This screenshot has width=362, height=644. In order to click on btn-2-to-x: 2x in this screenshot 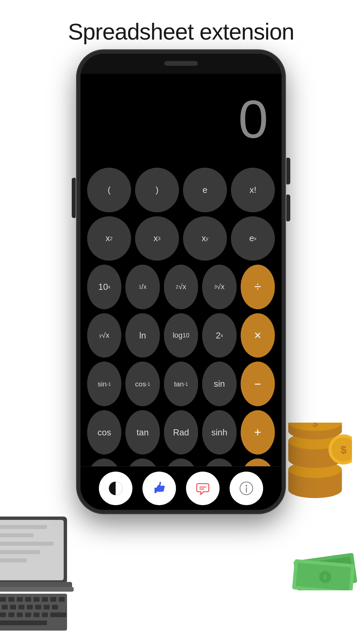, I will do `click(219, 335)`.